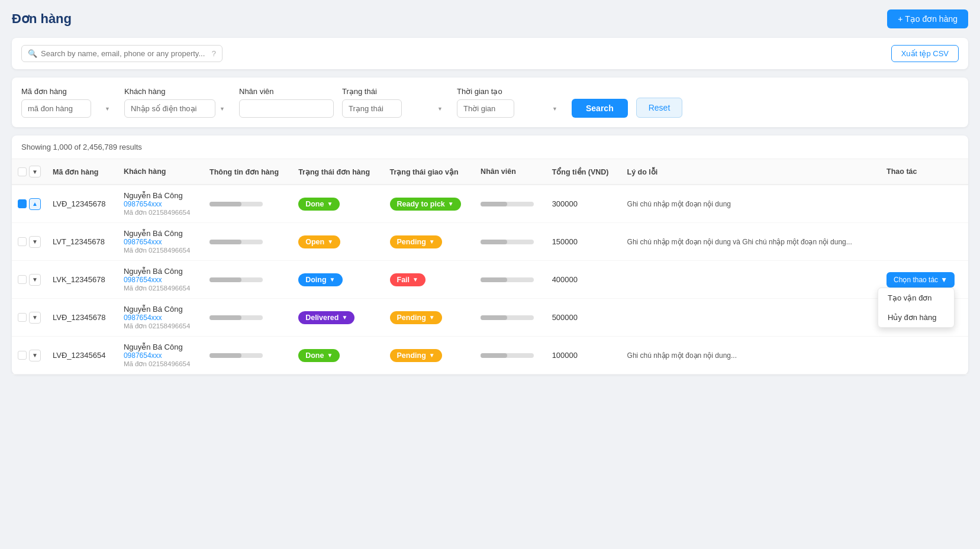 The width and height of the screenshot is (980, 549). What do you see at coordinates (372, 109) in the screenshot?
I see `filter-tt-select: Trạng thái` at bounding box center [372, 109].